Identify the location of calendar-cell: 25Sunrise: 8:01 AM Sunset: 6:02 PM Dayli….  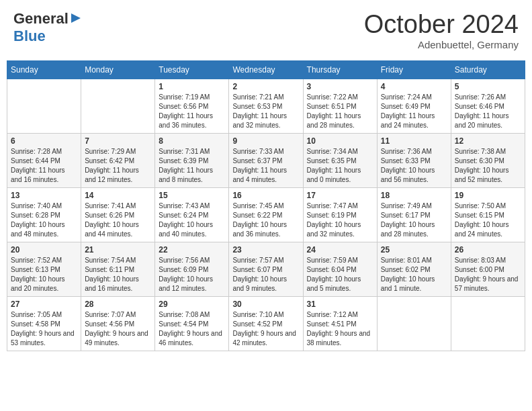
(414, 270).